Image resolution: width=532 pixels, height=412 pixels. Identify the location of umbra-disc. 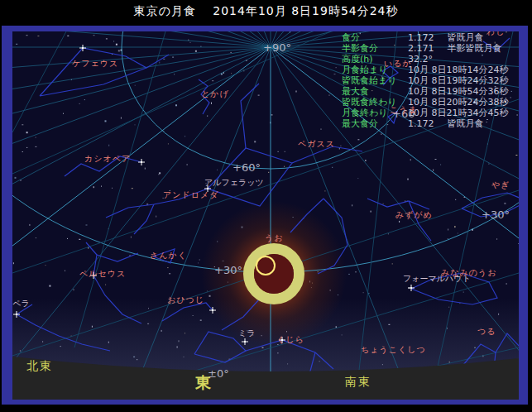
(274, 274).